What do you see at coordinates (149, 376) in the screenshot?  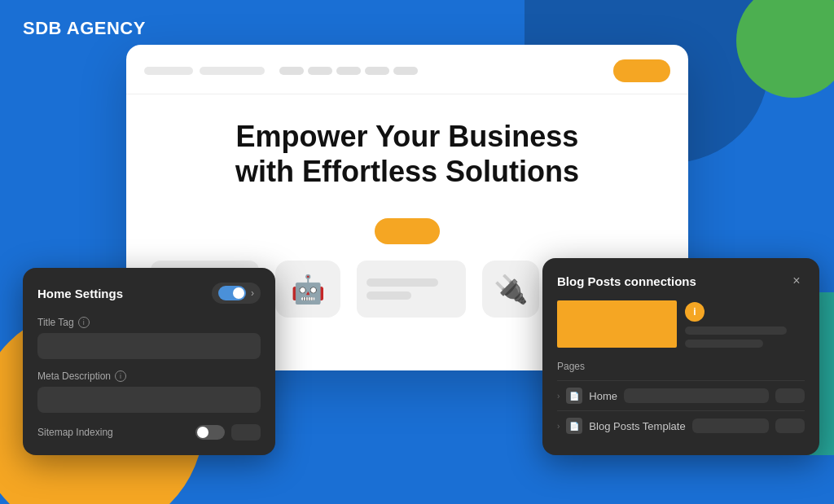 I see `meta-description-label: Meta Description i` at bounding box center [149, 376].